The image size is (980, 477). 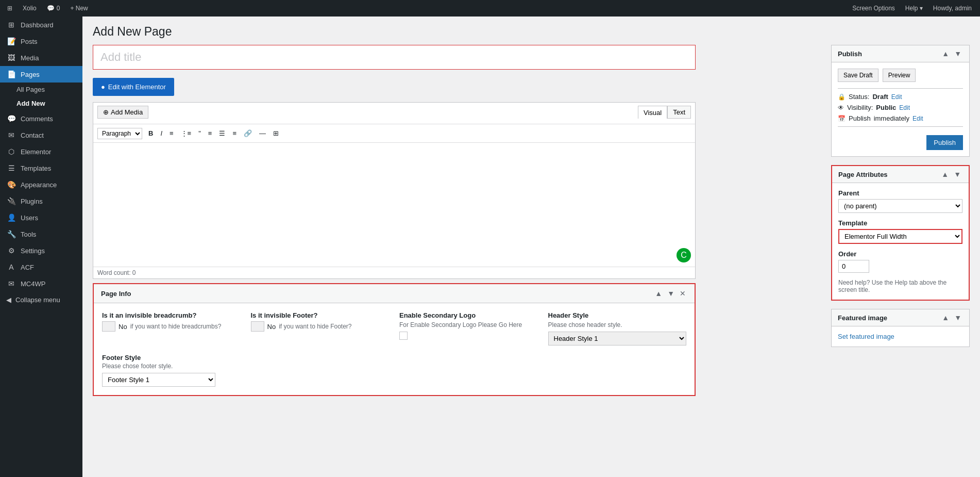 What do you see at coordinates (41, 74) in the screenshot?
I see `sidebar-item-pages: 📄 Pages` at bounding box center [41, 74].